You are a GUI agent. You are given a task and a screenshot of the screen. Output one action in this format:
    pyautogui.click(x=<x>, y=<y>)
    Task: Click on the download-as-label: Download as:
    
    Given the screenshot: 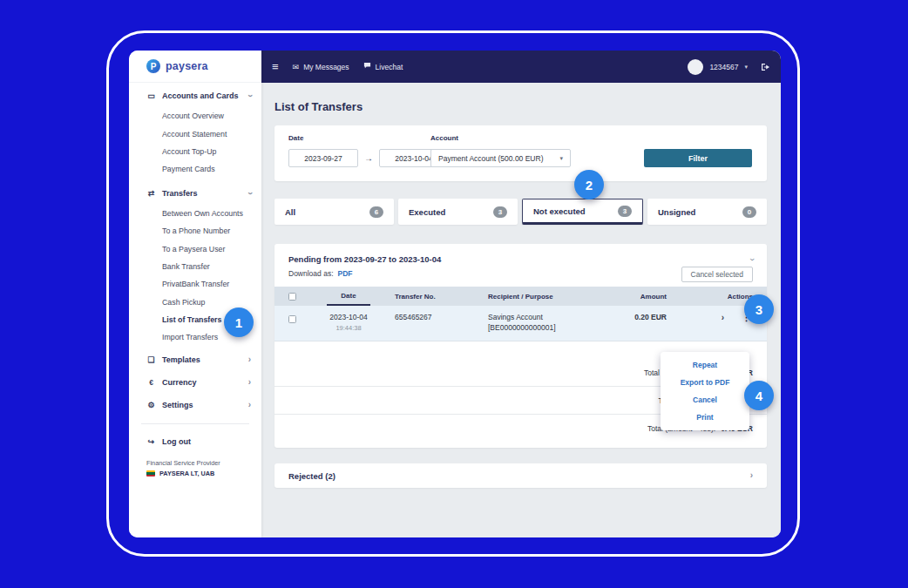 What is the action you would take?
    pyautogui.click(x=311, y=274)
    